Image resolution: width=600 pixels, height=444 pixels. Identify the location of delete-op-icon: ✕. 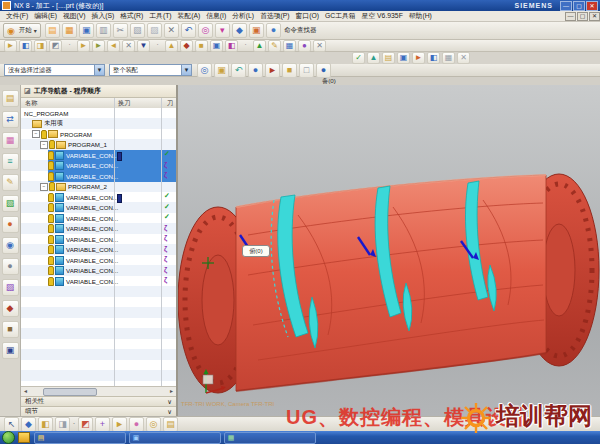
(320, 46).